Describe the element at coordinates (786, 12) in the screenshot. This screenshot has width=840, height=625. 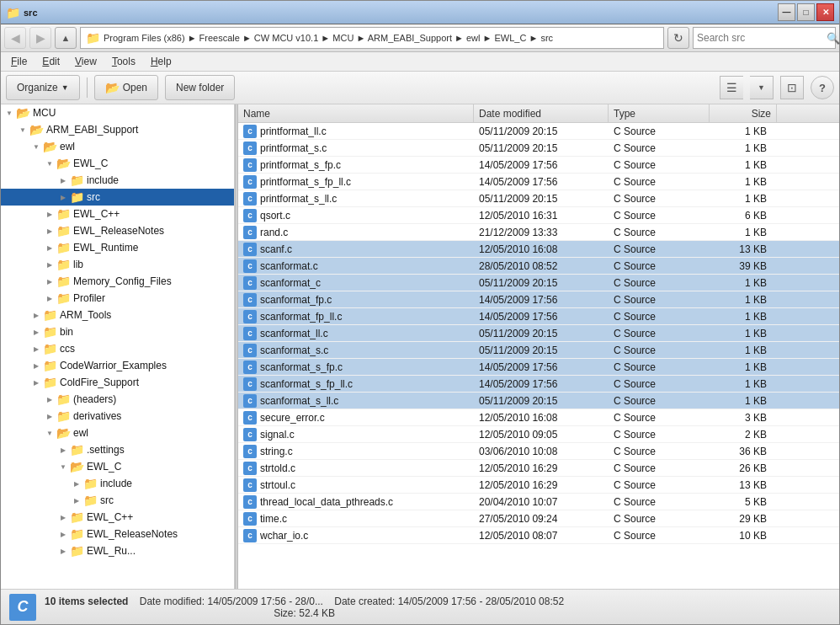
I see `minimize-button: —` at that location.